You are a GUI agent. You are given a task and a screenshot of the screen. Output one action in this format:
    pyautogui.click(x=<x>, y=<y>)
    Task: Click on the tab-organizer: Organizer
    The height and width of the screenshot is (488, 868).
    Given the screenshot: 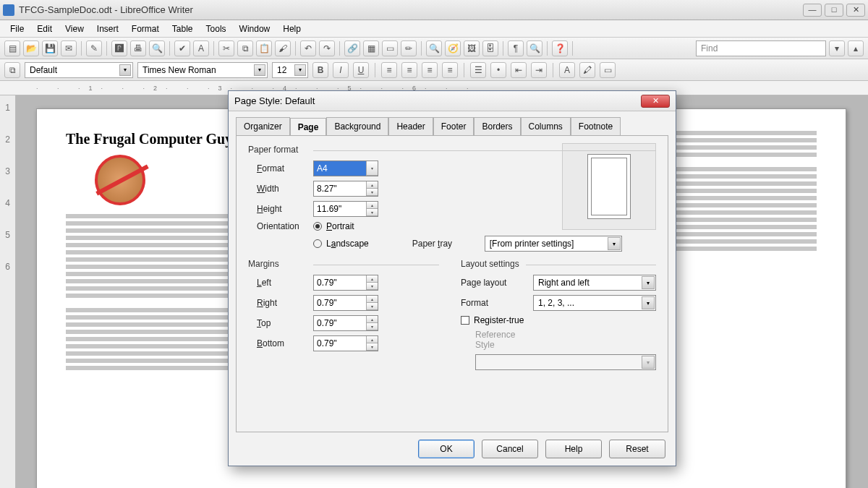 What is the action you would take?
    pyautogui.click(x=263, y=126)
    